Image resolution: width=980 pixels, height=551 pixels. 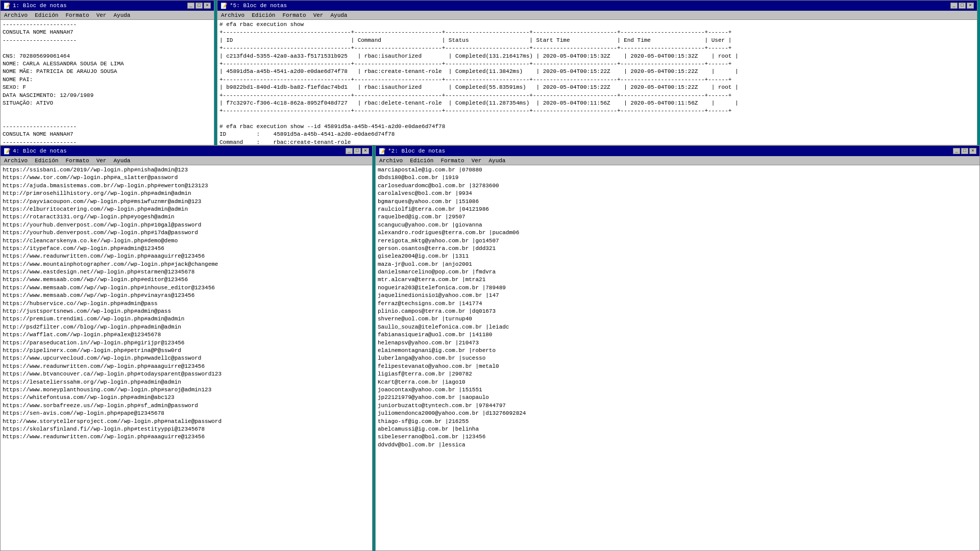 What do you see at coordinates (46, 161) in the screenshot?
I see `menu-edicion-4: Edición` at bounding box center [46, 161].